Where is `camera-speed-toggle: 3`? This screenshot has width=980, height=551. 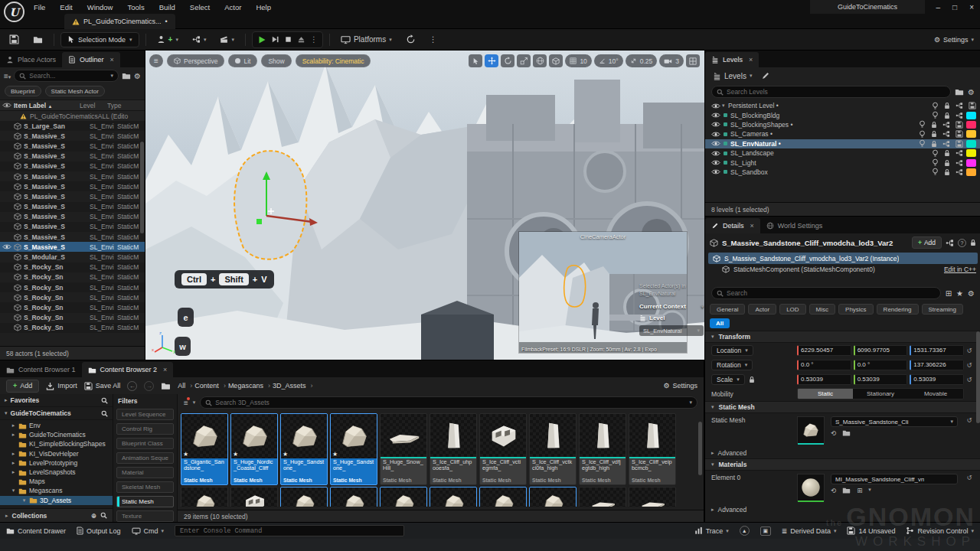 camera-speed-toggle: 3 is located at coordinates (671, 61).